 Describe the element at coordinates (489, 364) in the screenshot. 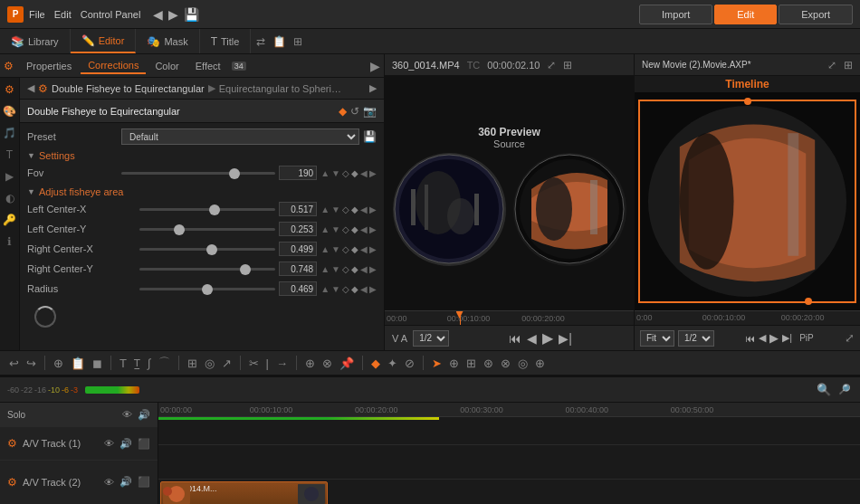

I see `tool-snap: ⊛` at that location.